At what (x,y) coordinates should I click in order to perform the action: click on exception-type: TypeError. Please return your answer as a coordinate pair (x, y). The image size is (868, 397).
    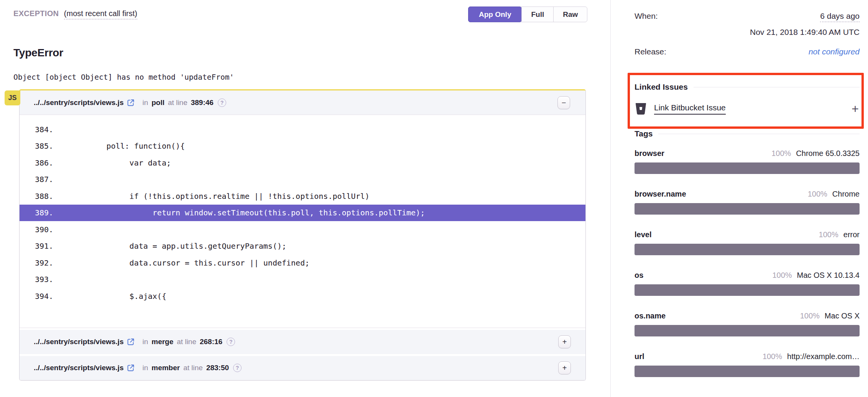
    Looking at the image, I should click on (38, 53).